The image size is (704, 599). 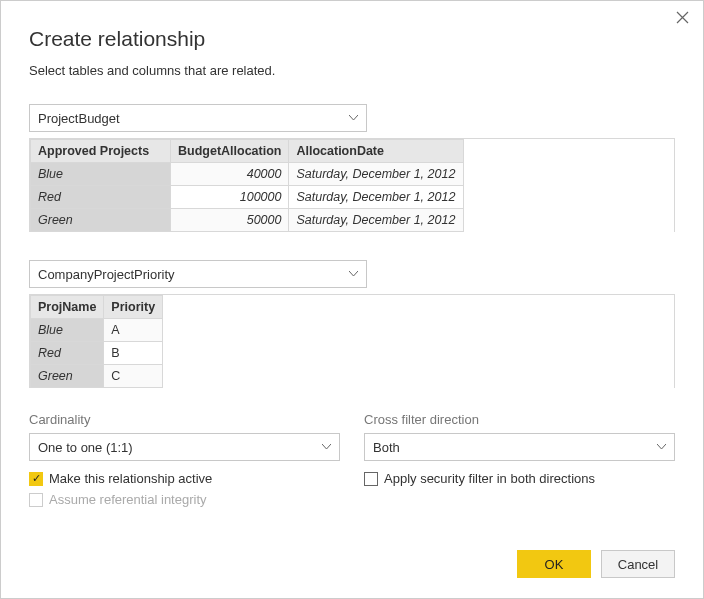 I want to click on cancel-button: Cancel, so click(x=638, y=564).